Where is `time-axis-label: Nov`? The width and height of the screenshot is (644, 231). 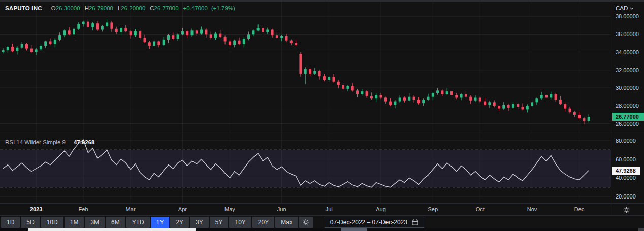
time-axis-label: Nov is located at coordinates (532, 209).